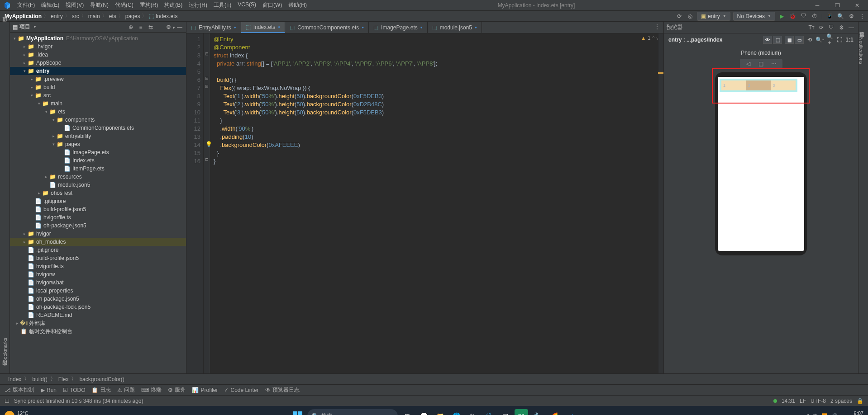  What do you see at coordinates (98, 95) in the screenshot?
I see `tree-item: ▾📁src` at bounding box center [98, 95].